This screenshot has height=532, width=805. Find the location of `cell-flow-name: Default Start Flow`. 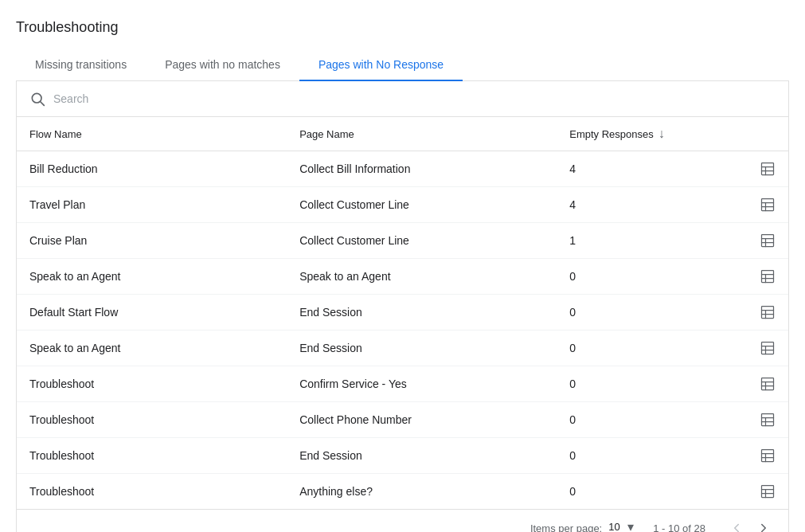

cell-flow-name: Default Start Flow is located at coordinates (151, 312).